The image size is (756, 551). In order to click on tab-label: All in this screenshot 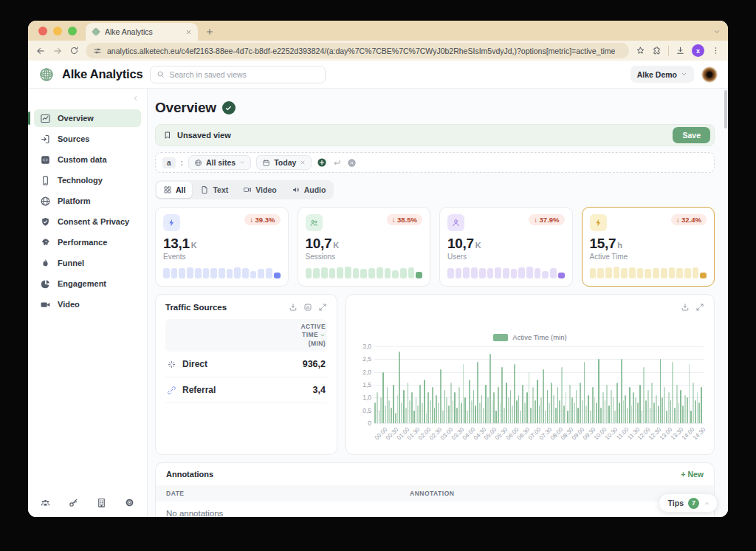, I will do `click(180, 190)`.